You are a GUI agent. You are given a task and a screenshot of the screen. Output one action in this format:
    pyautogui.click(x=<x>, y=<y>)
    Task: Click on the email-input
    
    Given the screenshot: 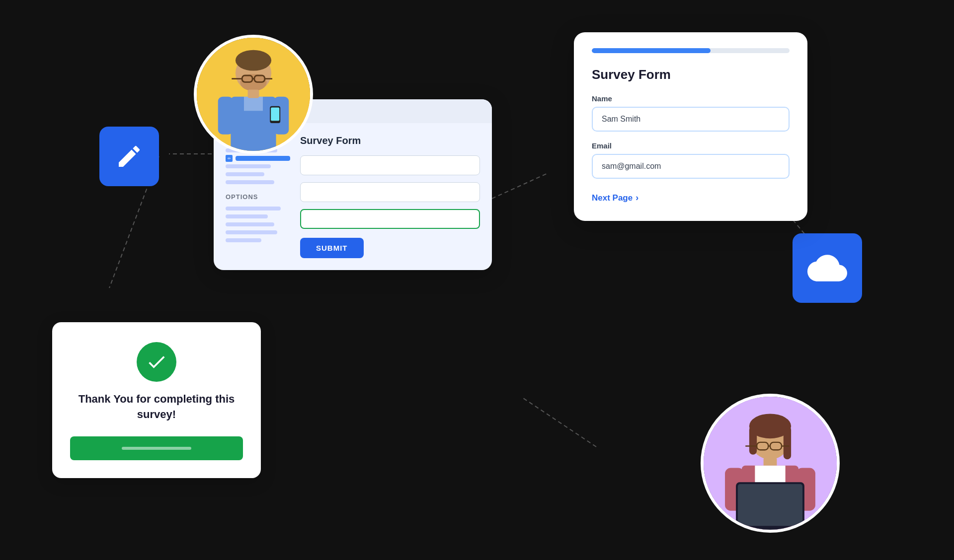 What is the action you would take?
    pyautogui.click(x=691, y=166)
    